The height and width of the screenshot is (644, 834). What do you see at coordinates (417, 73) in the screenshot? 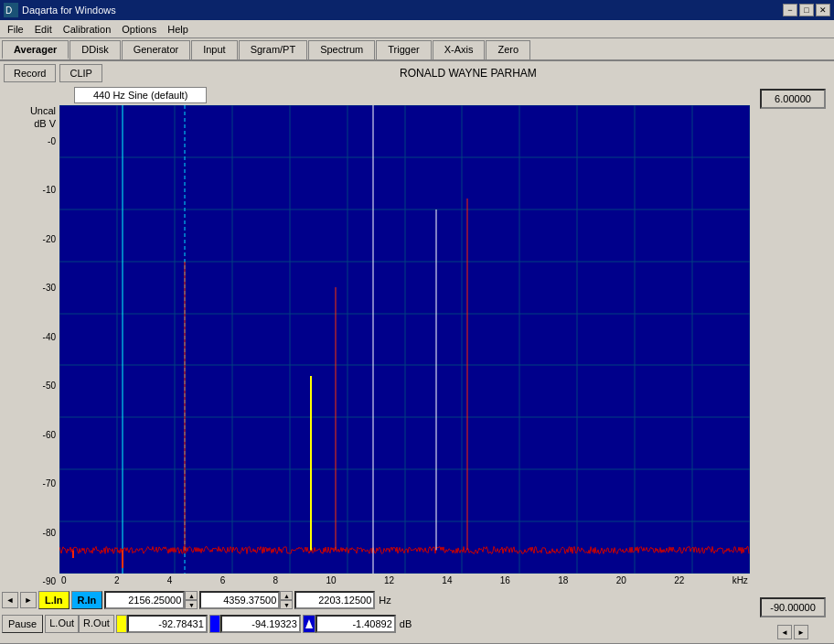
I see `toolbar: Record CLIP RONALD WAYNE PARHAM` at bounding box center [417, 73].